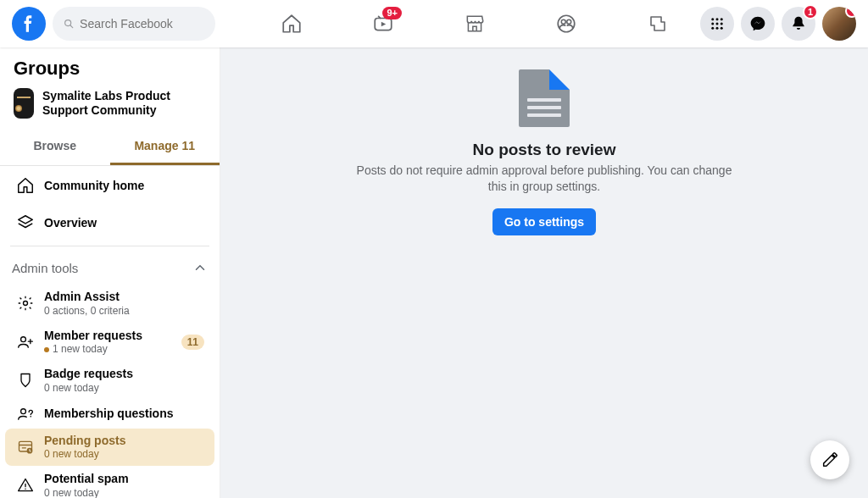 The height and width of the screenshot is (498, 868). I want to click on tab-browse: Browse, so click(55, 147).